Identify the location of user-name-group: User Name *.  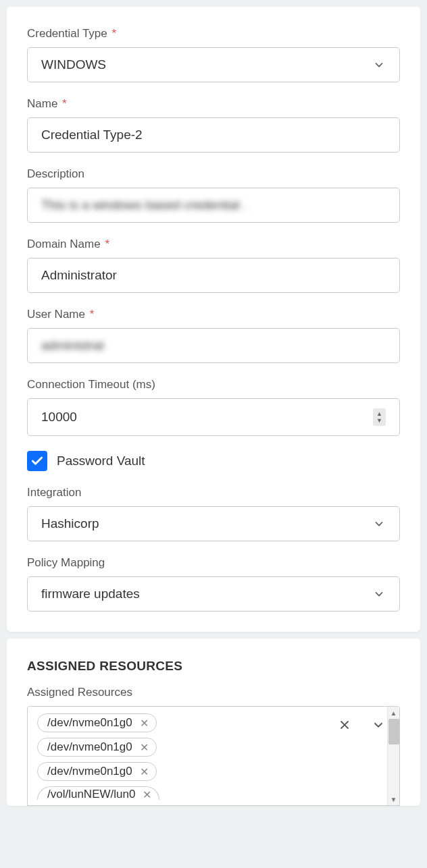
(214, 335).